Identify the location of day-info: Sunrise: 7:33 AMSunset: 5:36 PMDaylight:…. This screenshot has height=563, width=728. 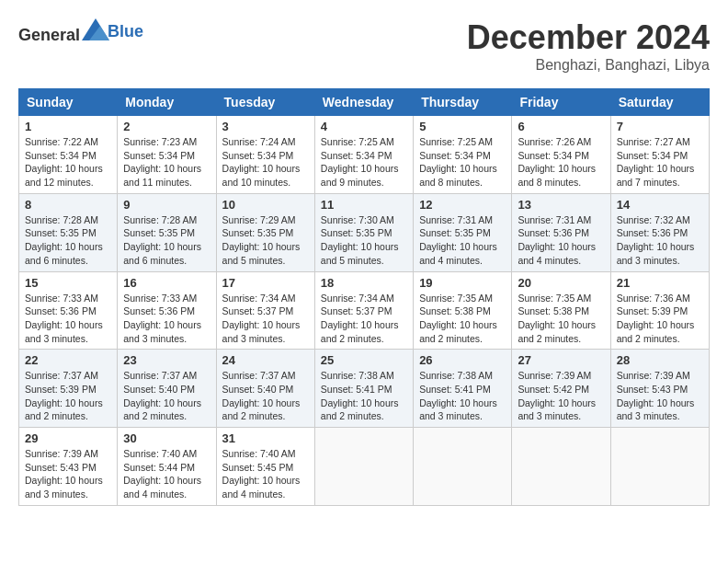
(68, 318).